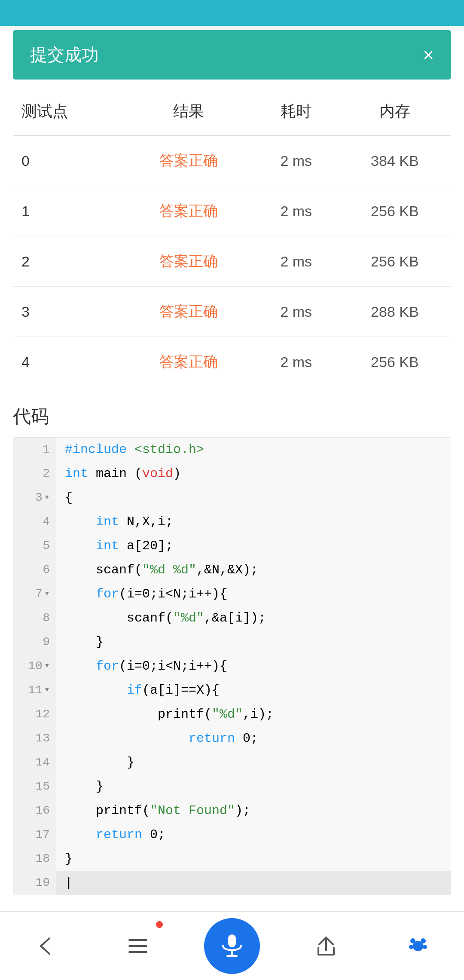 Image resolution: width=464 pixels, height=980 pixels. Describe the element at coordinates (68, 312) in the screenshot. I see `cell-testpoint: 3` at that location.